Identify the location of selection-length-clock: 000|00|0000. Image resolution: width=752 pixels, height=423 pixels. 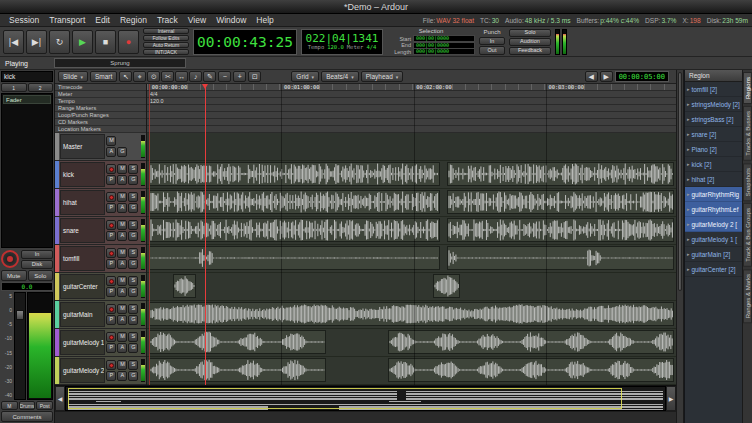
(444, 52).